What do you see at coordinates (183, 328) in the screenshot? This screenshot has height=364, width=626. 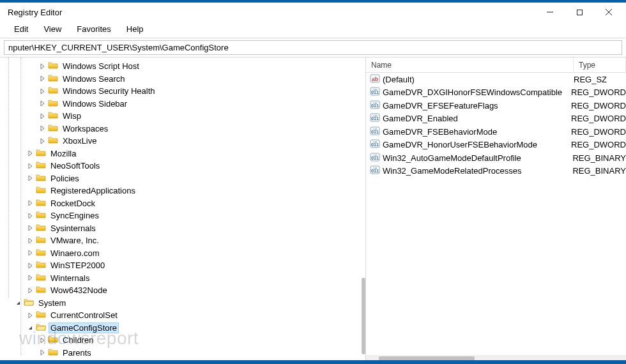 I see `tree-item: GameConfigStore` at bounding box center [183, 328].